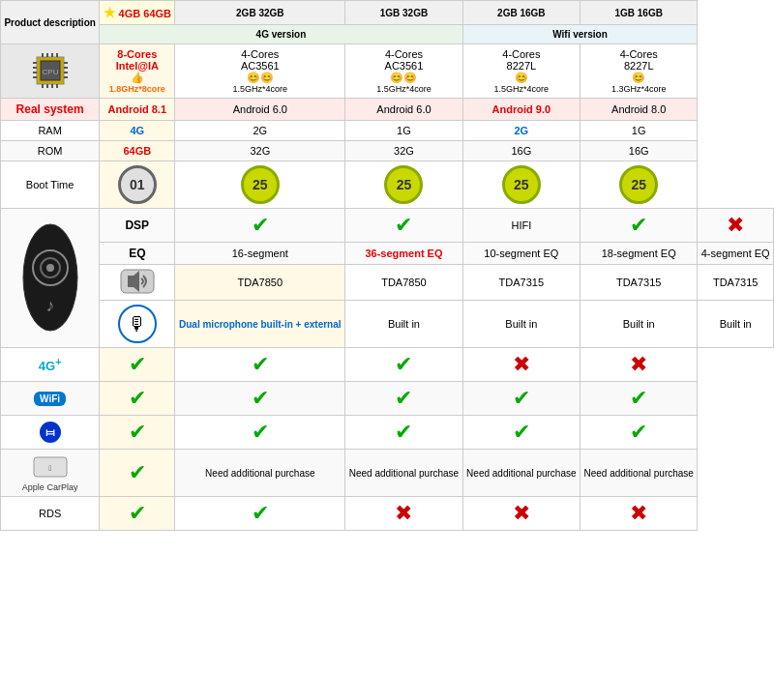 This screenshot has width=774, height=700. What do you see at coordinates (137, 281) in the screenshot?
I see `speaker-icon` at bounding box center [137, 281].